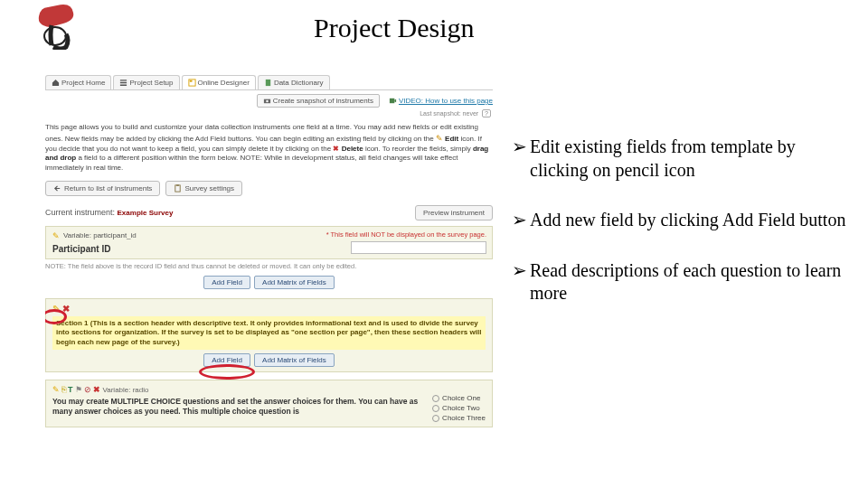 The image size is (868, 488). I want to click on field-tools: ✎ ⎘ T ⚑ ⊘ ✖, so click(76, 389).